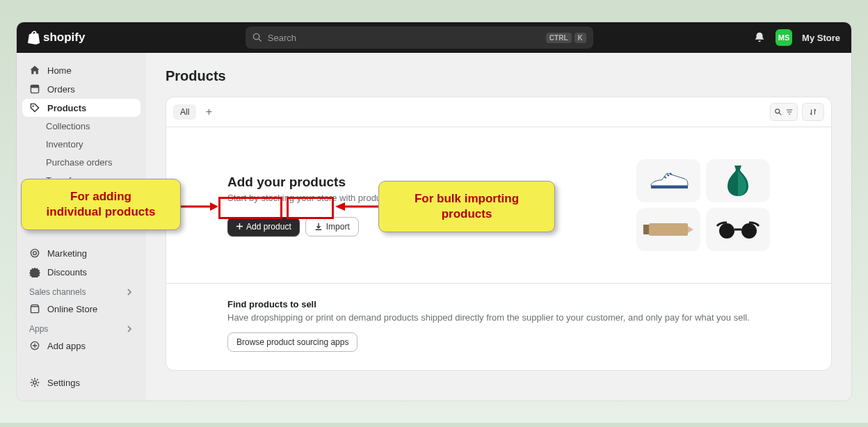 The height and width of the screenshot is (427, 868). I want to click on products-icon, so click(35, 108).